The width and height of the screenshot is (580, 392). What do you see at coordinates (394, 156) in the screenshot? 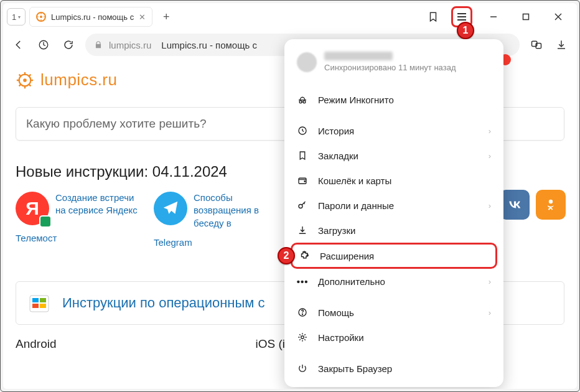
I see `menu-bookmarks: Закладки ›` at bounding box center [394, 156].